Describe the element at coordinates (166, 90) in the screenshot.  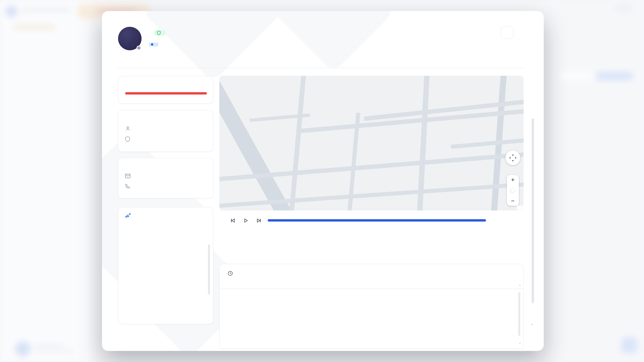
I see `profile-completeness-card` at that location.